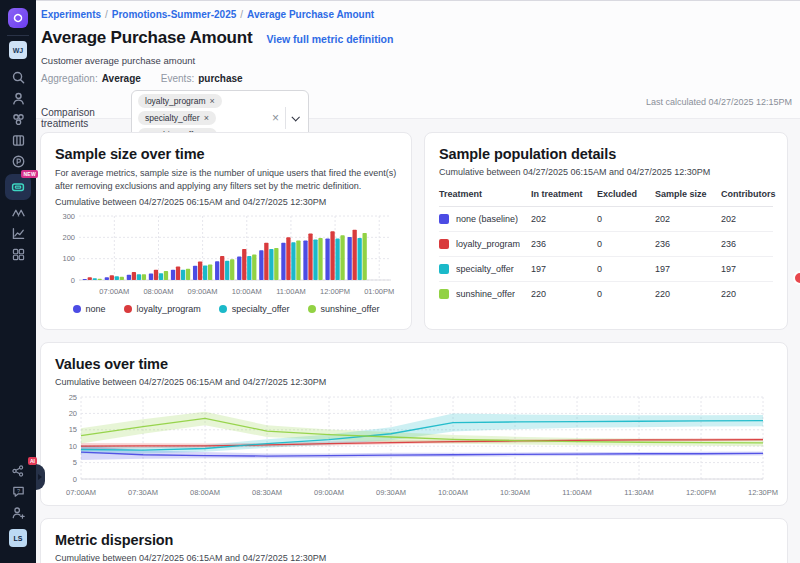 The width and height of the screenshot is (800, 563). Describe the element at coordinates (180, 101) in the screenshot. I see `chip-loyalty-program: loyalty_program×` at that location.